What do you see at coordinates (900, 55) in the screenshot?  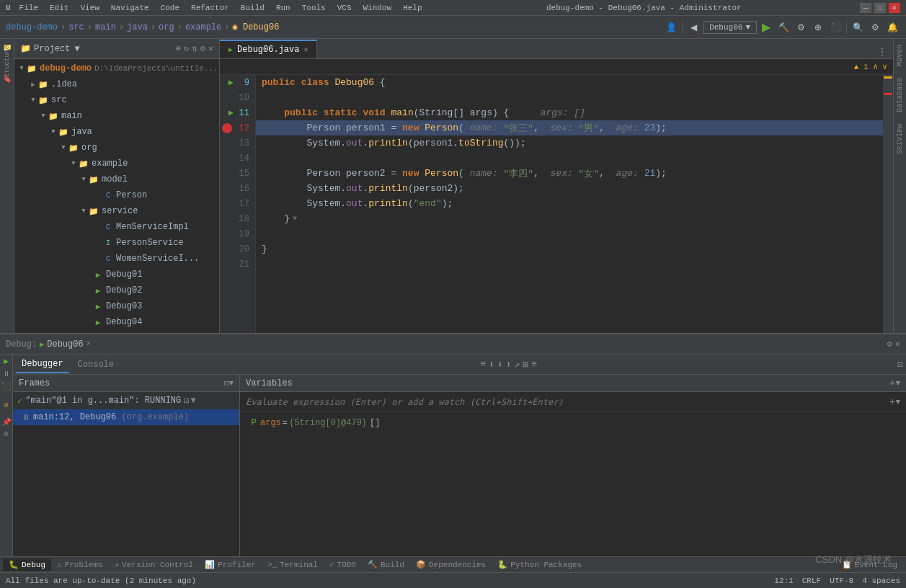 I see `maven-tab: Maven` at bounding box center [900, 55].